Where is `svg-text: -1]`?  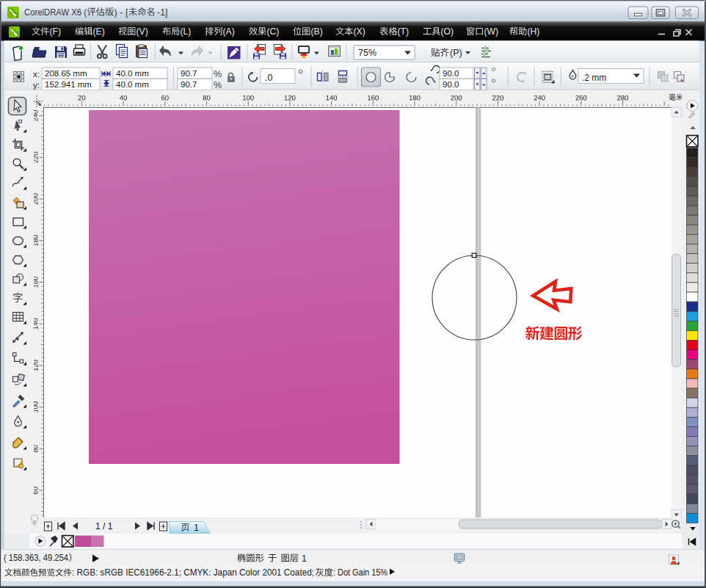 svg-text: -1] is located at coordinates (163, 12).